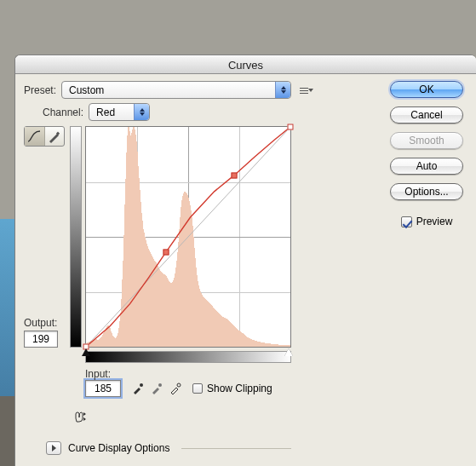  What do you see at coordinates (289, 353) in the screenshot?
I see `white-point-slider-icon` at bounding box center [289, 353].